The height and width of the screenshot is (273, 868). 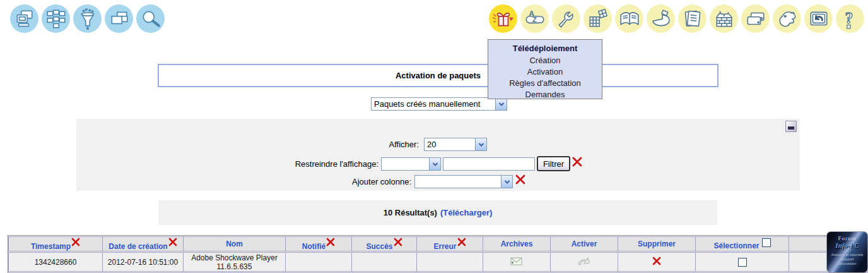 I want to click on logo-line: Discussion, so click(x=847, y=264).